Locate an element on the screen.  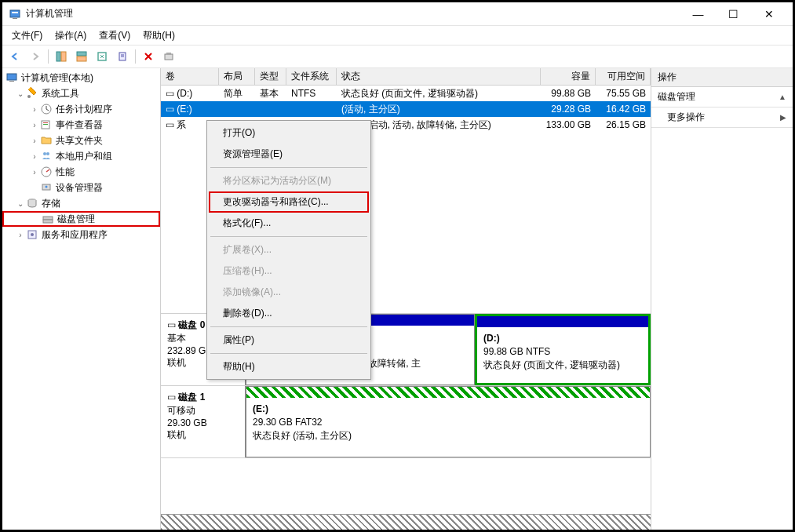
volume-list-header: 卷 布局 类型 文件系统 状态 容量 可用空间 is located at coordinates (406, 77).